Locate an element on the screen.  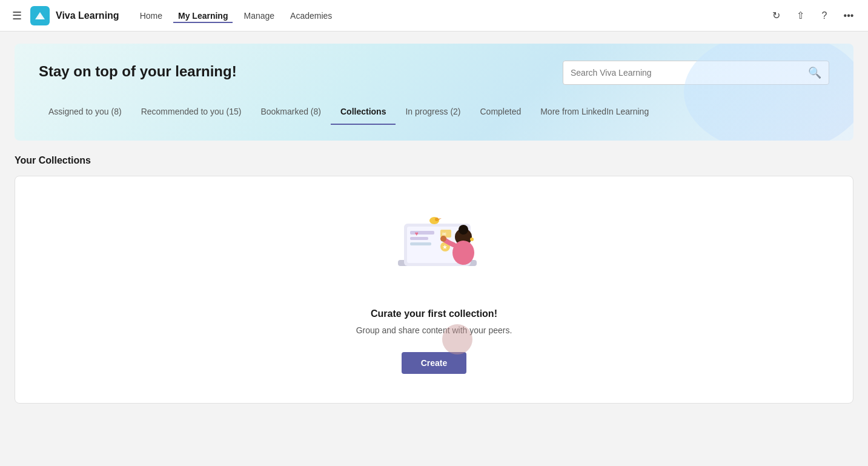
nav-academies: Academies is located at coordinates (311, 16).